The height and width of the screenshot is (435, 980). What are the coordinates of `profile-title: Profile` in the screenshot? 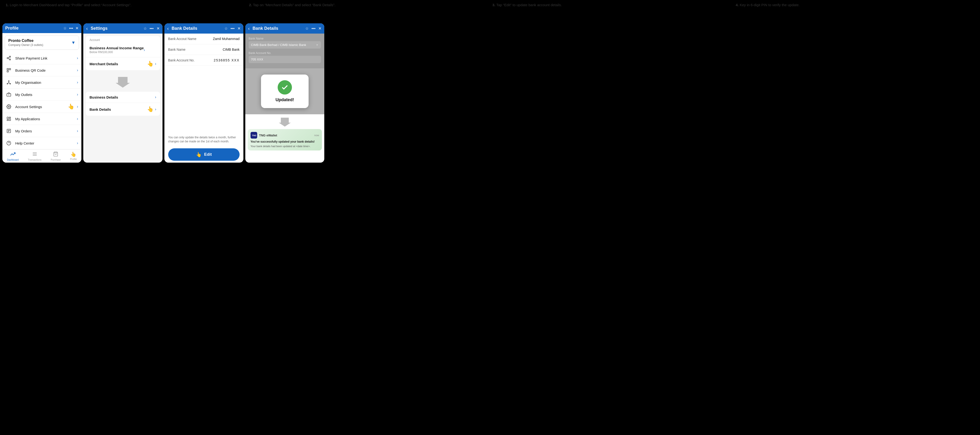 It's located at (12, 28).